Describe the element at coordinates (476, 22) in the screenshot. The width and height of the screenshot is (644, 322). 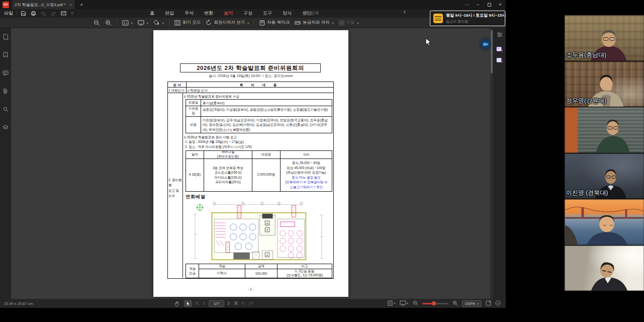
I see `notification-sender: 참소아 한의원` at that location.